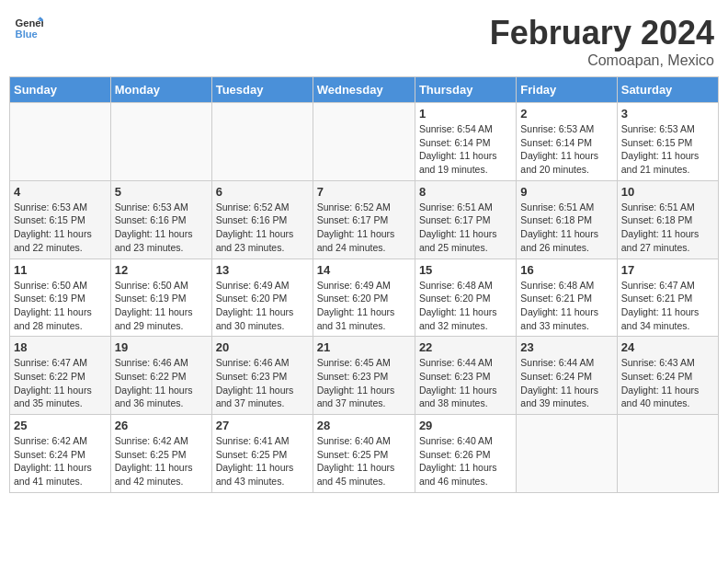  What do you see at coordinates (364, 191) in the screenshot?
I see `day-number: 7` at bounding box center [364, 191].